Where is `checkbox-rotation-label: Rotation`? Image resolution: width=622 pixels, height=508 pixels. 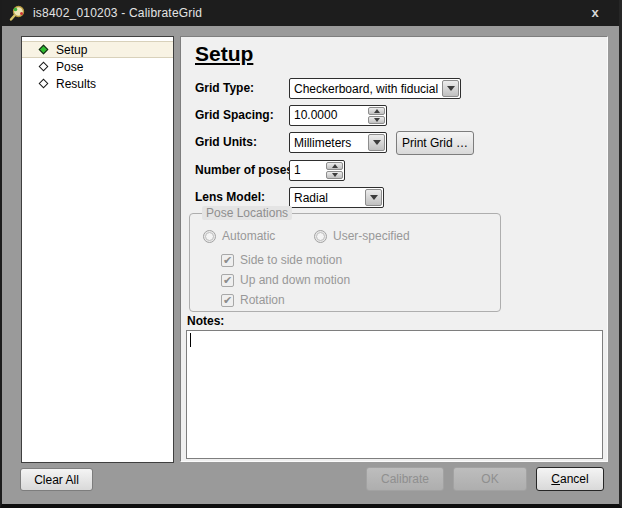
checkbox-rotation-label: Rotation is located at coordinates (262, 300).